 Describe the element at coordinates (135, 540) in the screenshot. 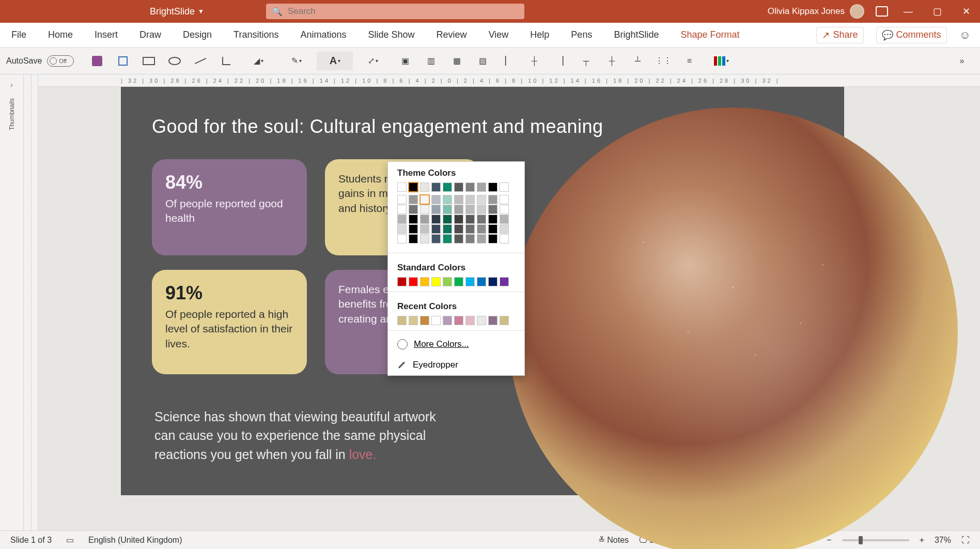

I see `language-button: English (United Kingdom)` at that location.